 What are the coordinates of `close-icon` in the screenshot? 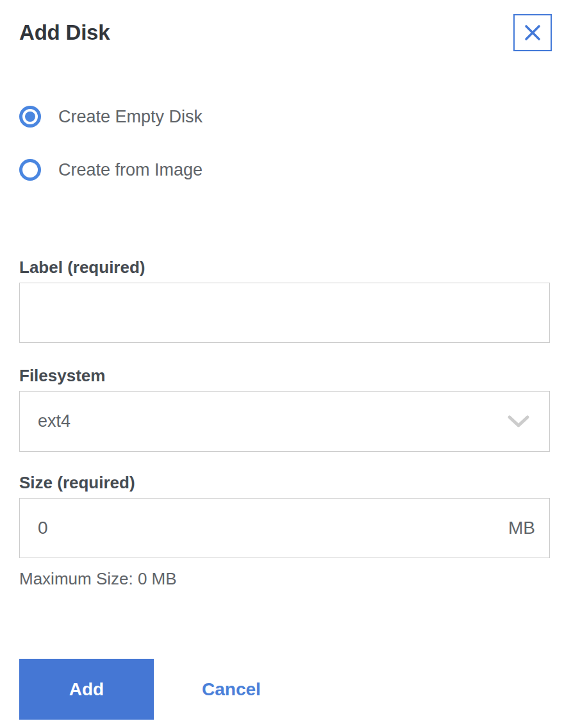 It's located at (533, 33).